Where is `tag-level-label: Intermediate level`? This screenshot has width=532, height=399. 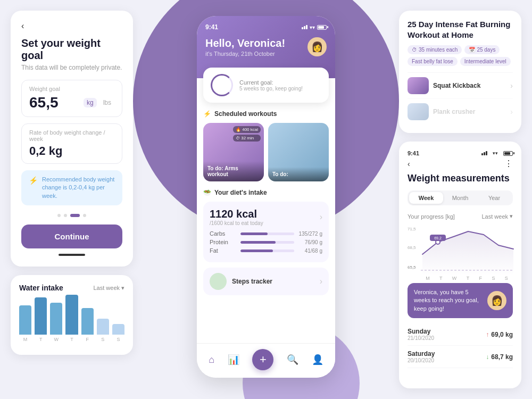 tag-level-label: Intermediate level is located at coordinates (485, 62).